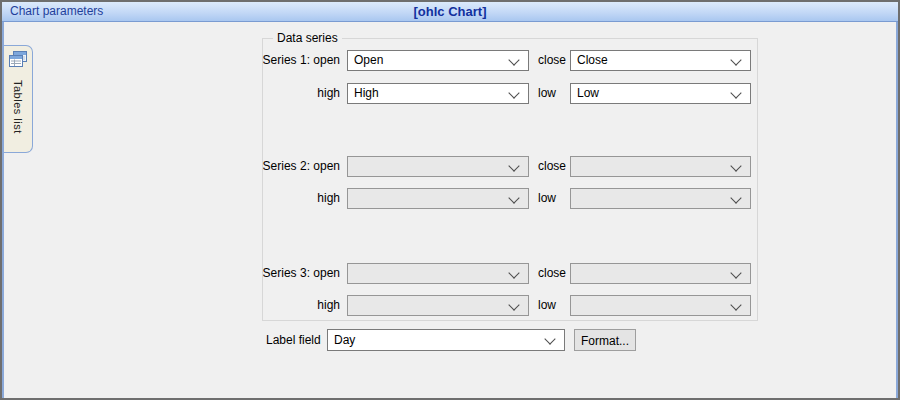 This screenshot has width=900, height=400. I want to click on series-3-low-label: low, so click(547, 306).